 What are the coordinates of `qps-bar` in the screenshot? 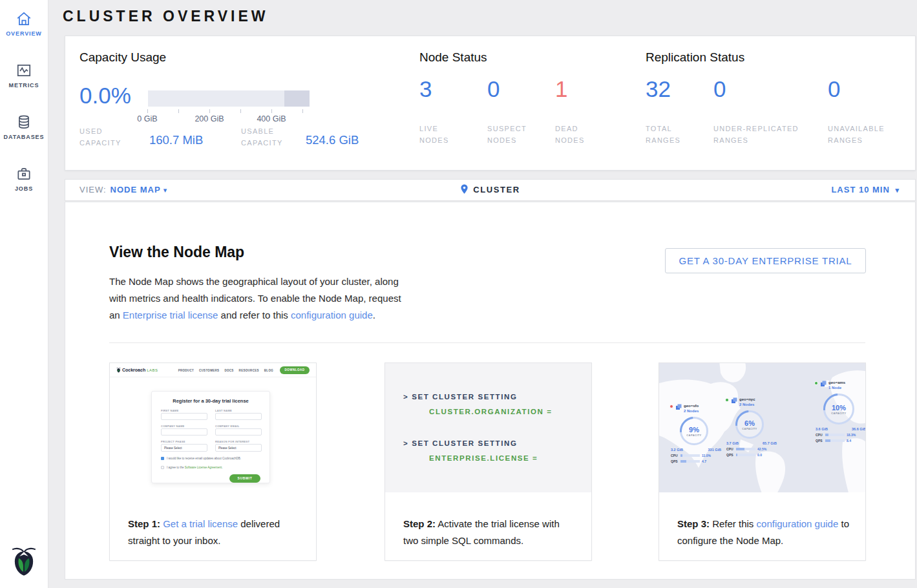 It's located at (835, 441).